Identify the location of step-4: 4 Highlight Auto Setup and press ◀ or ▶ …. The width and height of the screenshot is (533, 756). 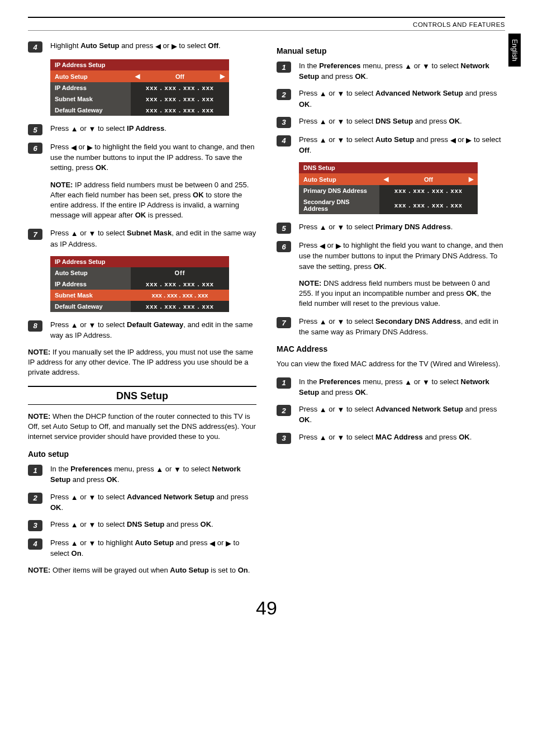
(142, 47).